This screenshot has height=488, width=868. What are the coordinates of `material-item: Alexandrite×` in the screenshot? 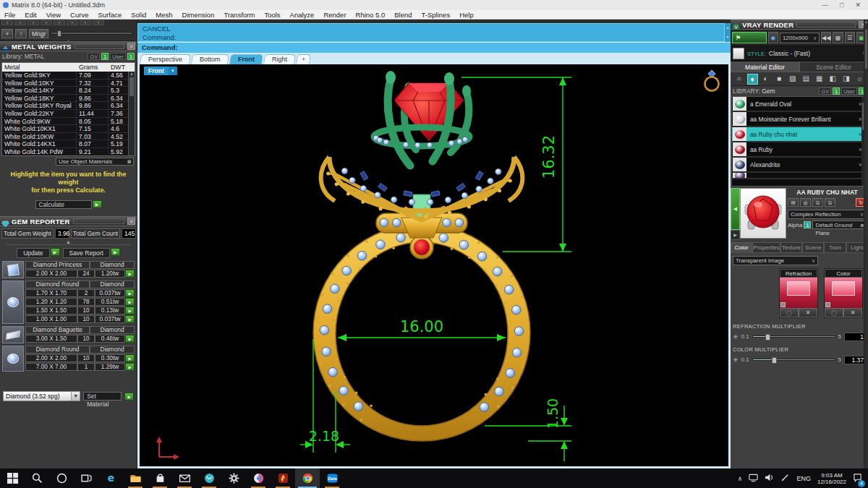 It's located at (799, 165).